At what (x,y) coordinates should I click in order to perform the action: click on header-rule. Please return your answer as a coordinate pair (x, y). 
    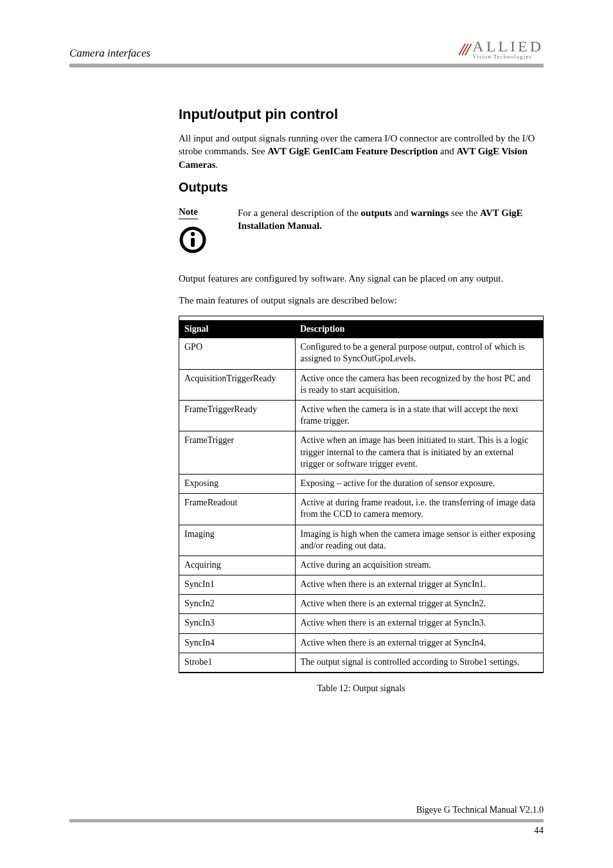
    Looking at the image, I should click on (306, 66).